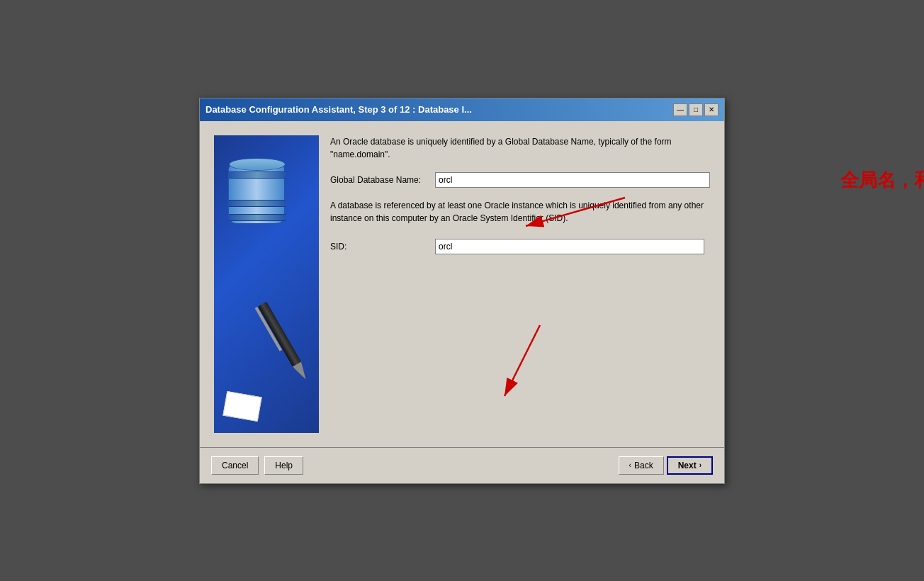 This screenshot has width=924, height=581. Describe the element at coordinates (242, 405) in the screenshot. I see `tag-illustration` at that location.